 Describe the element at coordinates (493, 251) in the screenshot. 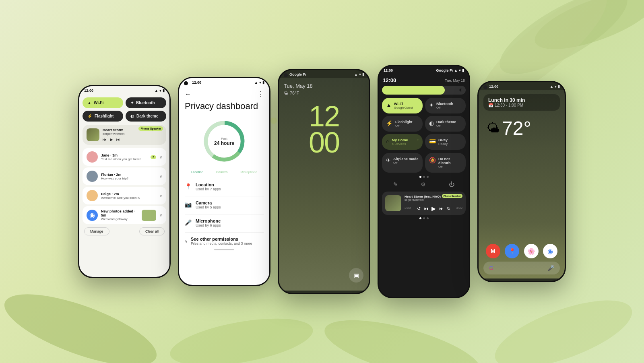

I see `app-gmail: M` at that location.